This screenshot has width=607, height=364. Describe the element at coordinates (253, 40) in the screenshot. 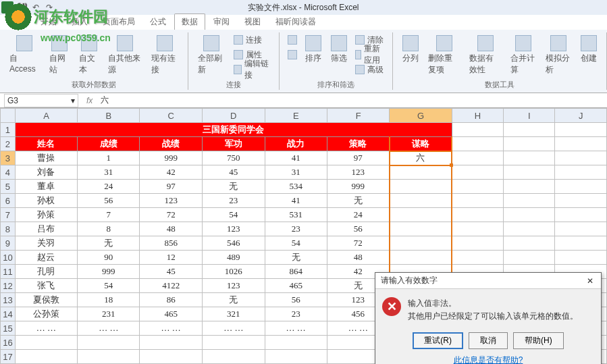

I see `connections-button: 连接` at that location.